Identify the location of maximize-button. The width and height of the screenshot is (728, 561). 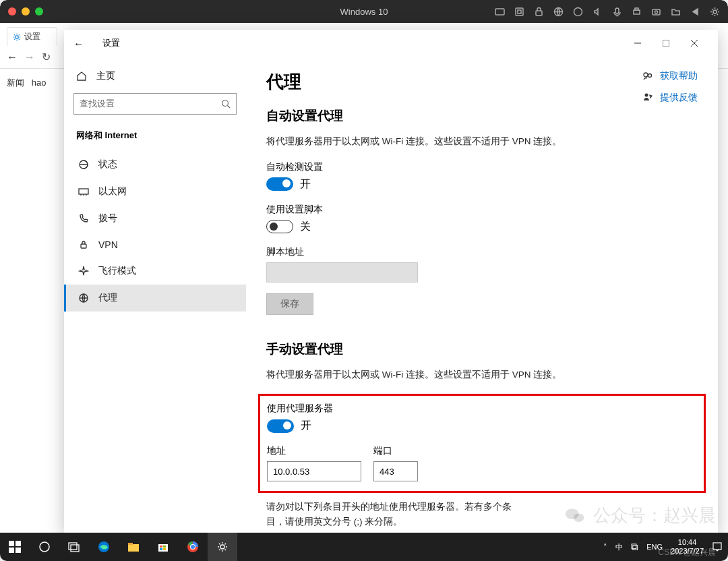
(666, 43).